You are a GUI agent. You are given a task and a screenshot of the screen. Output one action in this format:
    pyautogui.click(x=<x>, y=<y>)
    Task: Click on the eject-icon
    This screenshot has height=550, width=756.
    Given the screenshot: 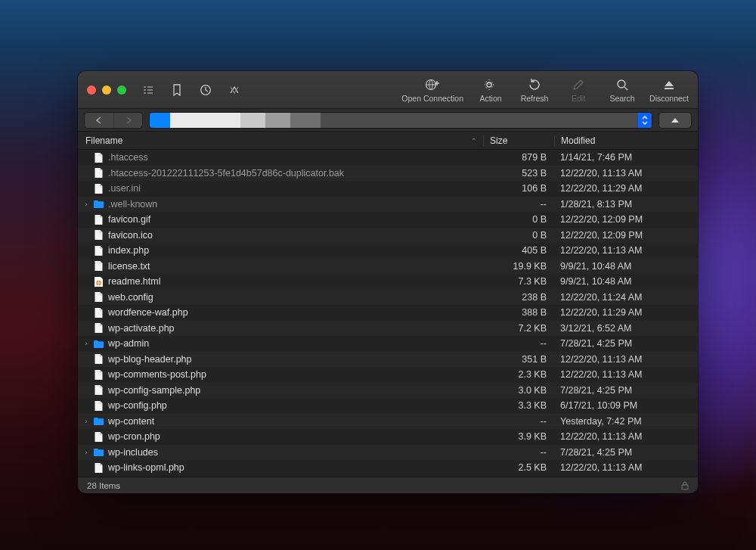 What is the action you would take?
    pyautogui.click(x=669, y=85)
    